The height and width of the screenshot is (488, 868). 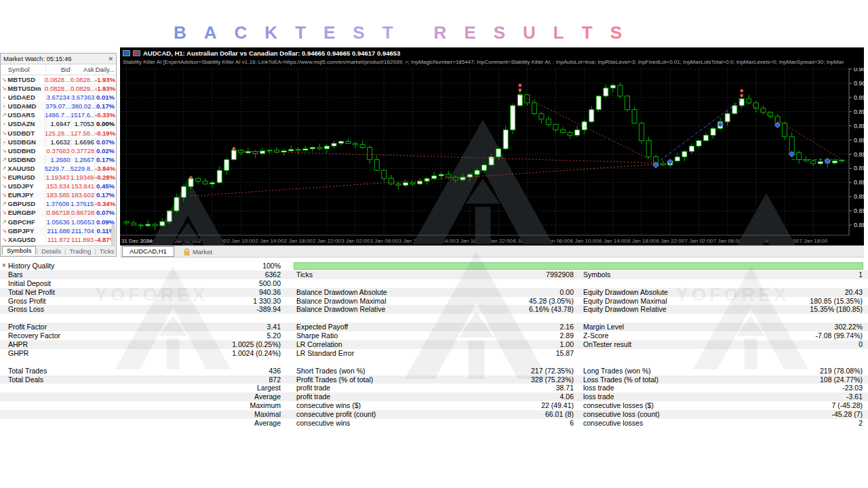 What do you see at coordinates (105, 178) in the screenshot?
I see `daily-change: -0.28%` at bounding box center [105, 178].